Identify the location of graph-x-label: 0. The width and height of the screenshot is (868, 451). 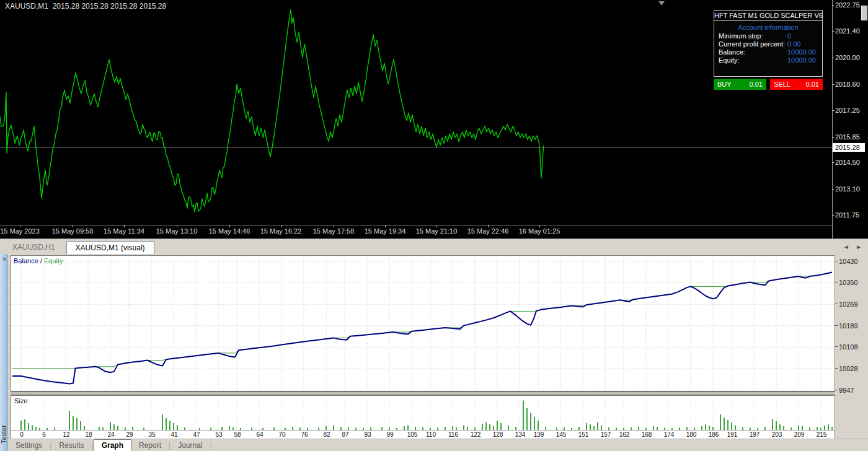
(22, 435).